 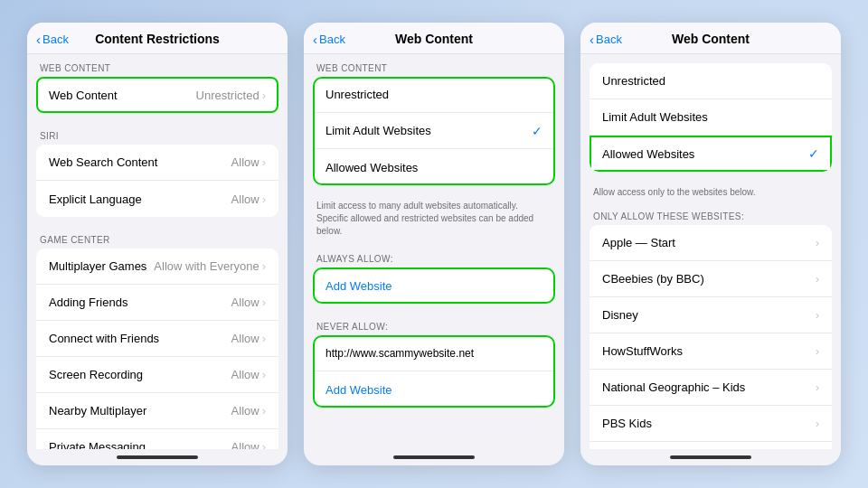 I want to click on unrestricted-option: Unrestricted, so click(x=434, y=95).